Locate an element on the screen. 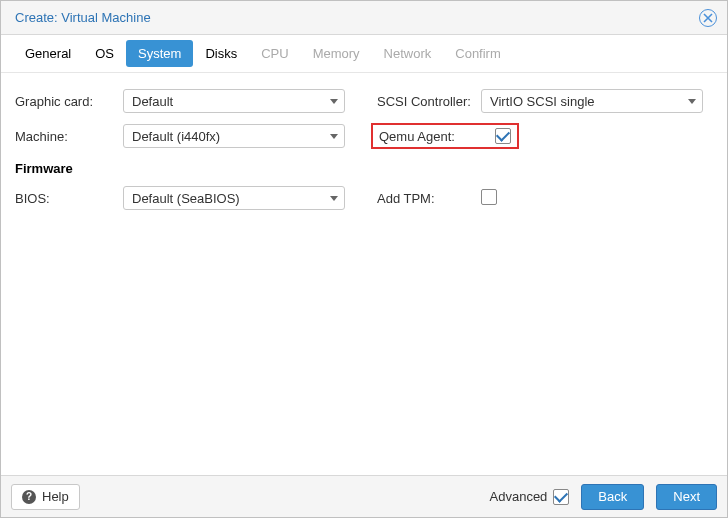 The image size is (728, 518). qemu-agent-highlight: Qemu Agent: is located at coordinates (445, 136).